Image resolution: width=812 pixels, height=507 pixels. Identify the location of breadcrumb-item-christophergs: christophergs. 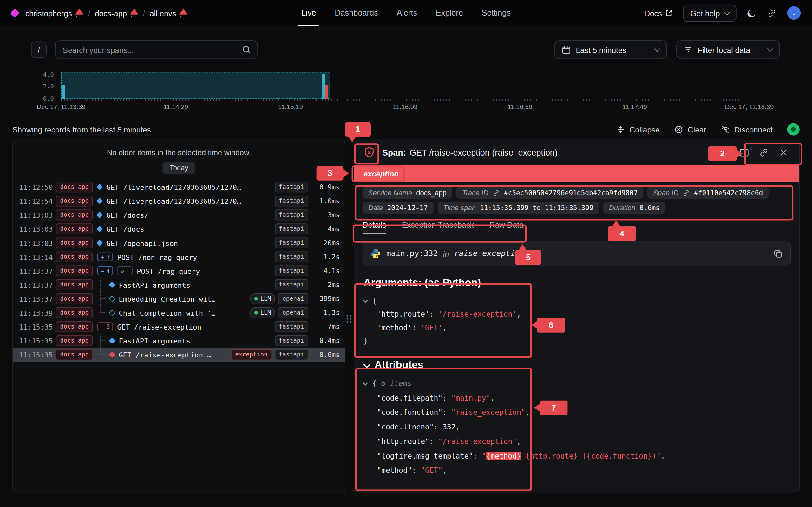
(54, 13).